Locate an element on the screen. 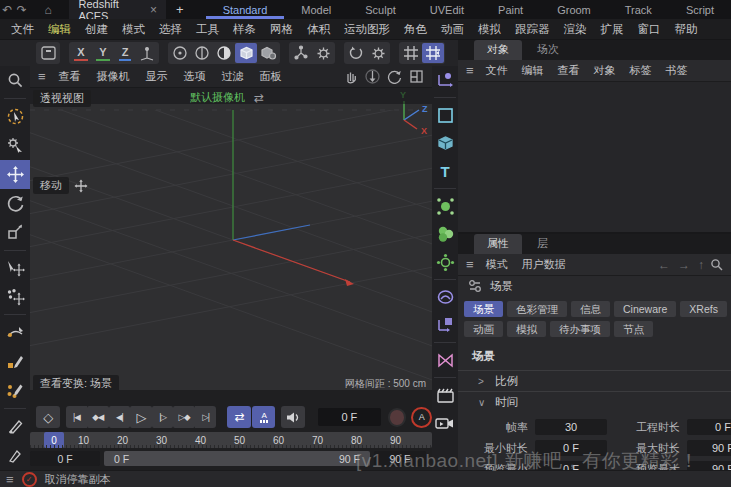 This screenshot has width=731, height=487. viewport-menu-display: 显示 is located at coordinates (157, 76).